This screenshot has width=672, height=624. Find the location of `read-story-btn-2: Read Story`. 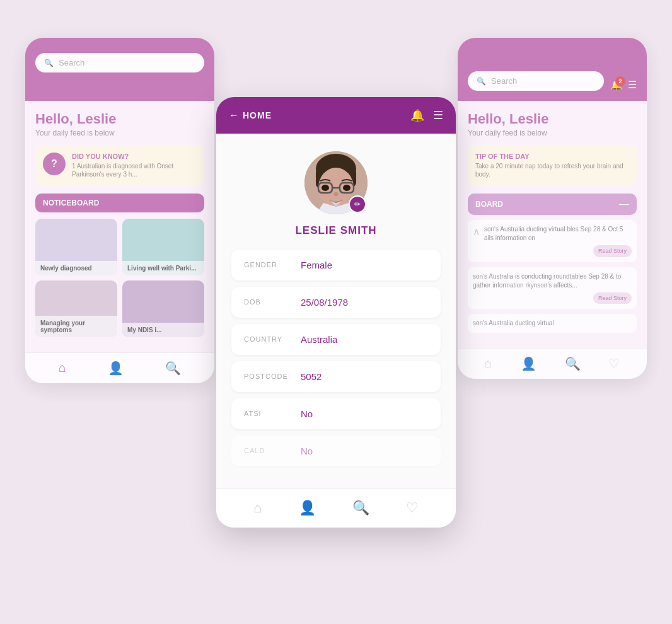

read-story-btn-2: Read Story is located at coordinates (613, 299).